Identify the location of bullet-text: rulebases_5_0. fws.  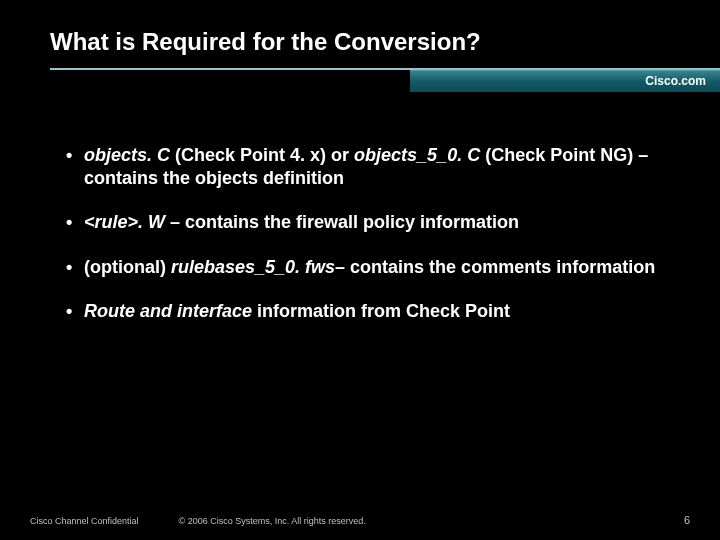
(253, 267).